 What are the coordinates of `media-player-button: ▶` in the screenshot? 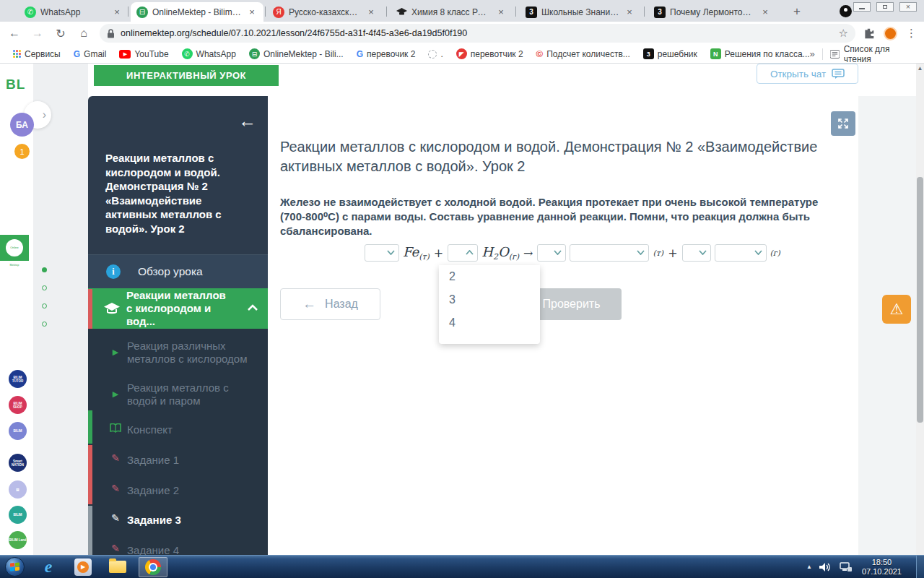 It's located at (83, 567).